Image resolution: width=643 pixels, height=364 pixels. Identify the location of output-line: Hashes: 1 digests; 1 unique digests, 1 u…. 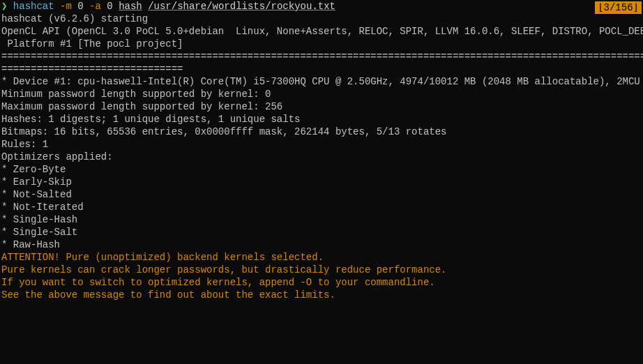
(322, 119).